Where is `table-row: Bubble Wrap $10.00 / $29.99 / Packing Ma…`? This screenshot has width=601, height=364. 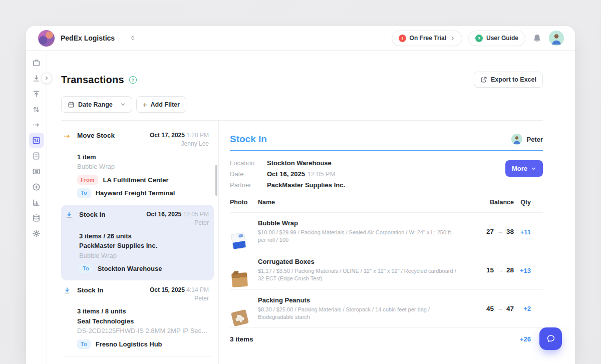 table-row: Bubble Wrap $10.00 / $29.99 / Packing Ma… is located at coordinates (387, 232).